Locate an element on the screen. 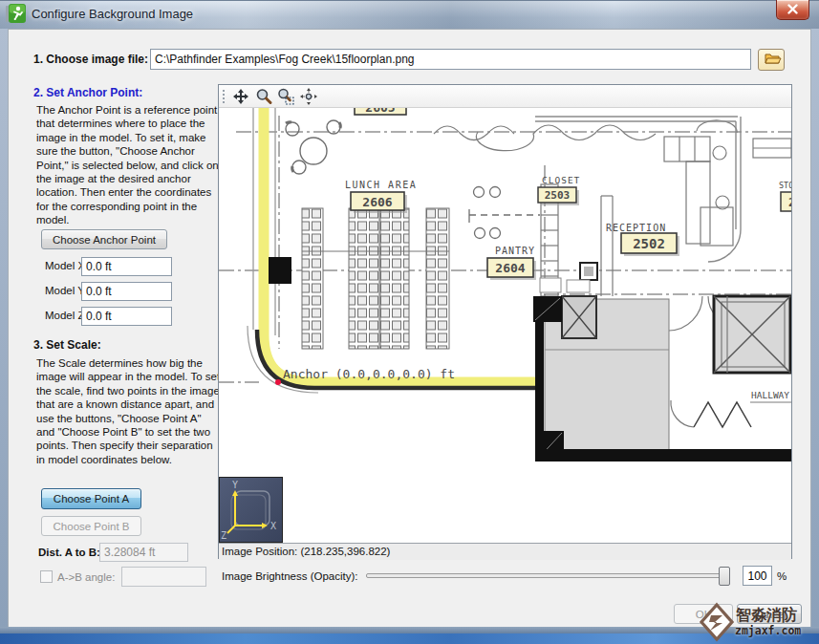  watermark-name: 智淼消防 is located at coordinates (766, 615).